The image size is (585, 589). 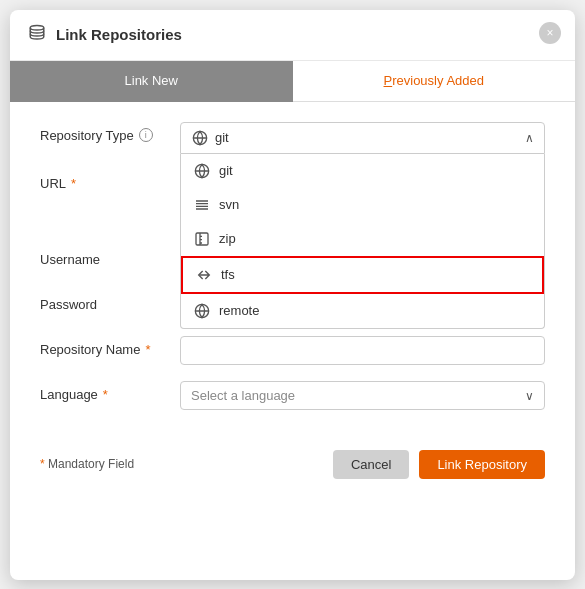 What do you see at coordinates (202, 311) in the screenshot?
I see `remote-icon` at bounding box center [202, 311].